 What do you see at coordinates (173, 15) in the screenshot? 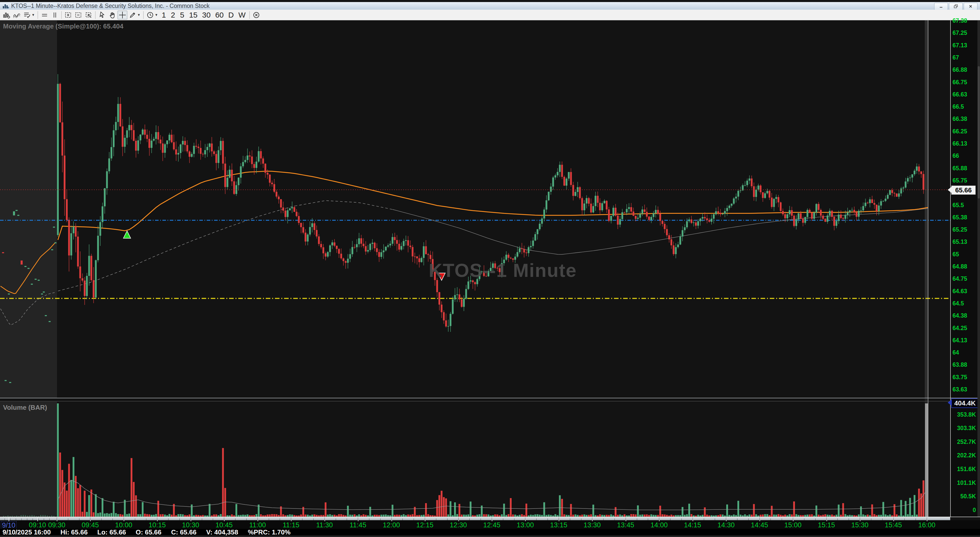
I see `toolbar-tf-2: 2` at bounding box center [173, 15].